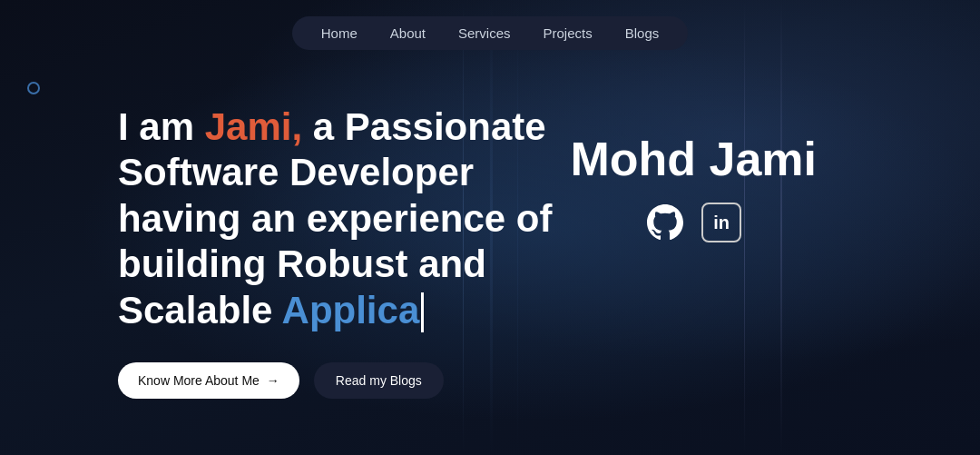 The height and width of the screenshot is (455, 980). I want to click on cursor, so click(423, 312).